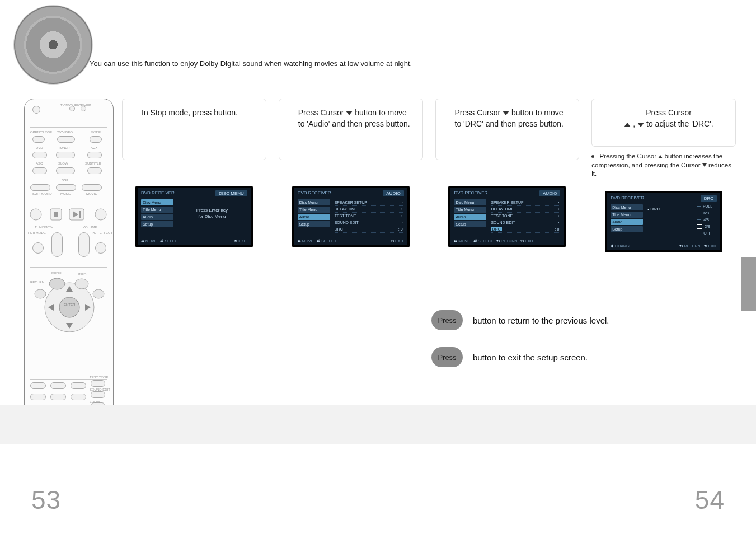  Describe the element at coordinates (94, 148) in the screenshot. I see `remote-label: AUX` at that location.